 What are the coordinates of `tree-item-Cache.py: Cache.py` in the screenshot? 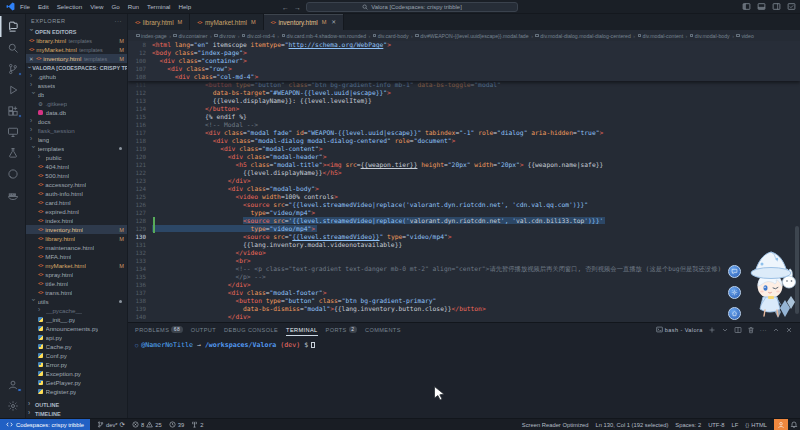 It's located at (76, 346).